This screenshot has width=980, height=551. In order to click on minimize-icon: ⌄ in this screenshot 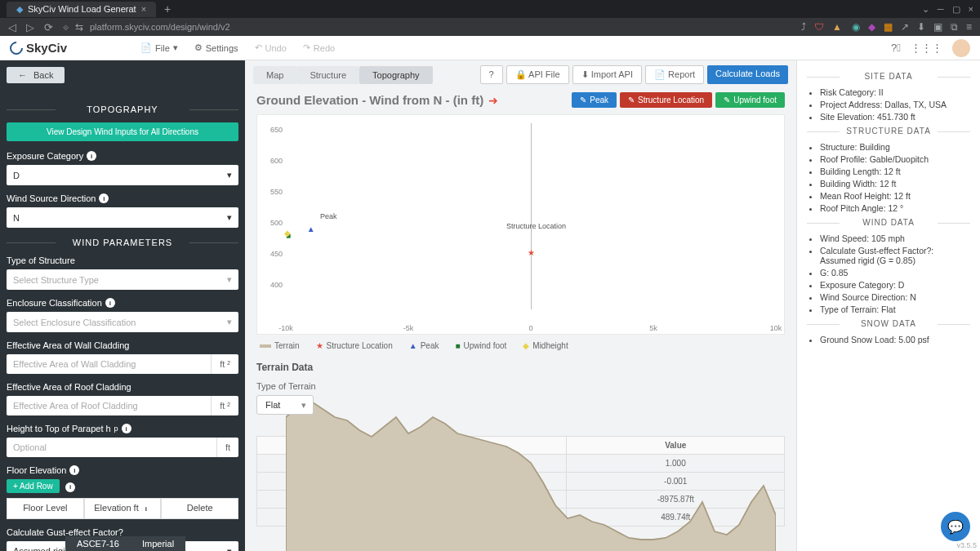, I will do `click(926, 10)`.